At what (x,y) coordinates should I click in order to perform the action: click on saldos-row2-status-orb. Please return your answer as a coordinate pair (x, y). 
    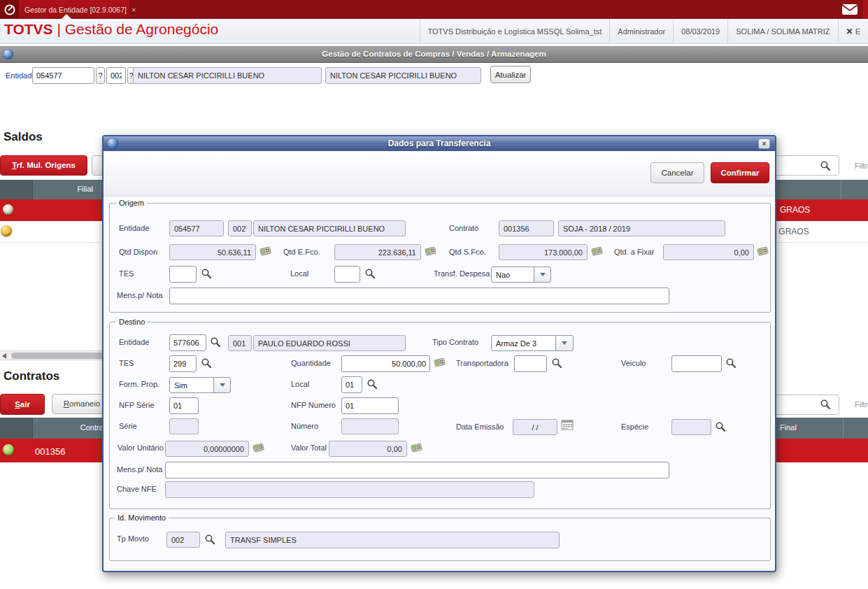
    Looking at the image, I should click on (6, 231).